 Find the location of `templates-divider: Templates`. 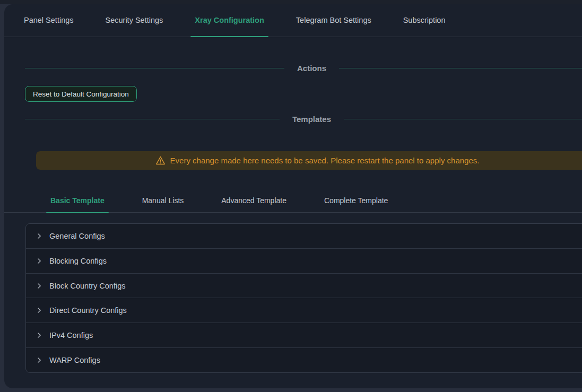

templates-divider: Templates is located at coordinates (303, 119).